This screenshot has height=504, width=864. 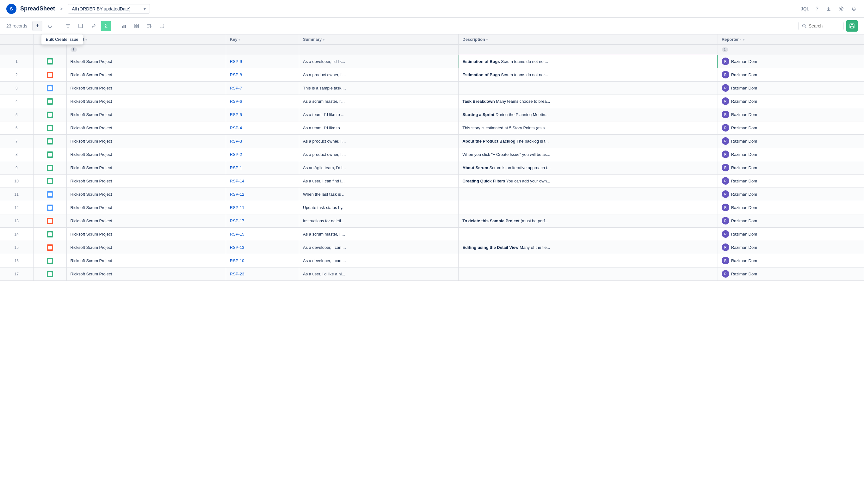 I want to click on row-description: To delete this Sample Project (must be p…, so click(x=588, y=221).